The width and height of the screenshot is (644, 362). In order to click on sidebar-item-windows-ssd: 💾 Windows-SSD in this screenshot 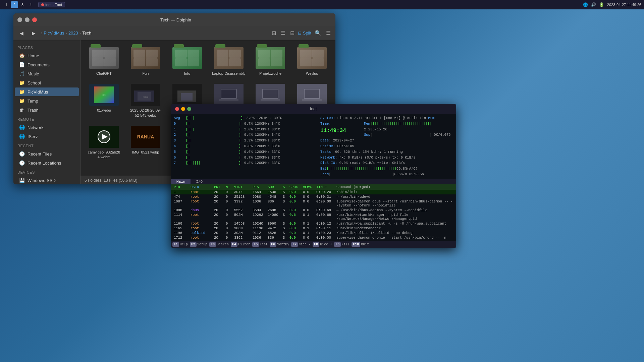, I will do `click(47, 180)`.